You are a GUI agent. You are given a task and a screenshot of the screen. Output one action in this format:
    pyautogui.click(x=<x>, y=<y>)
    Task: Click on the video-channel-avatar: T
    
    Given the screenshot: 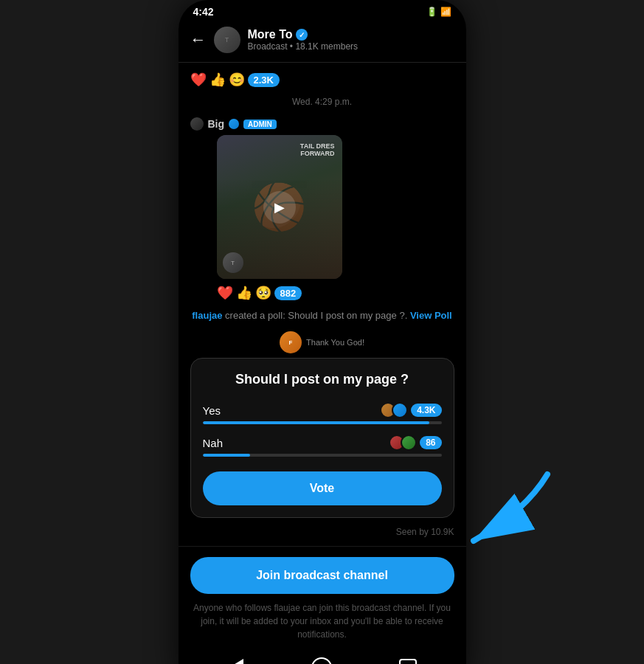 What is the action you would take?
    pyautogui.click(x=233, y=263)
    